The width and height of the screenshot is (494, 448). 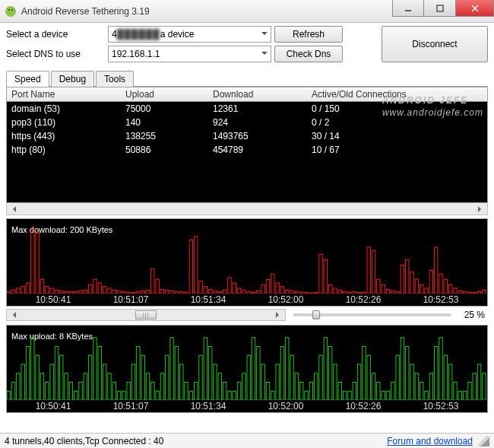 I want to click on close-button, so click(x=475, y=8).